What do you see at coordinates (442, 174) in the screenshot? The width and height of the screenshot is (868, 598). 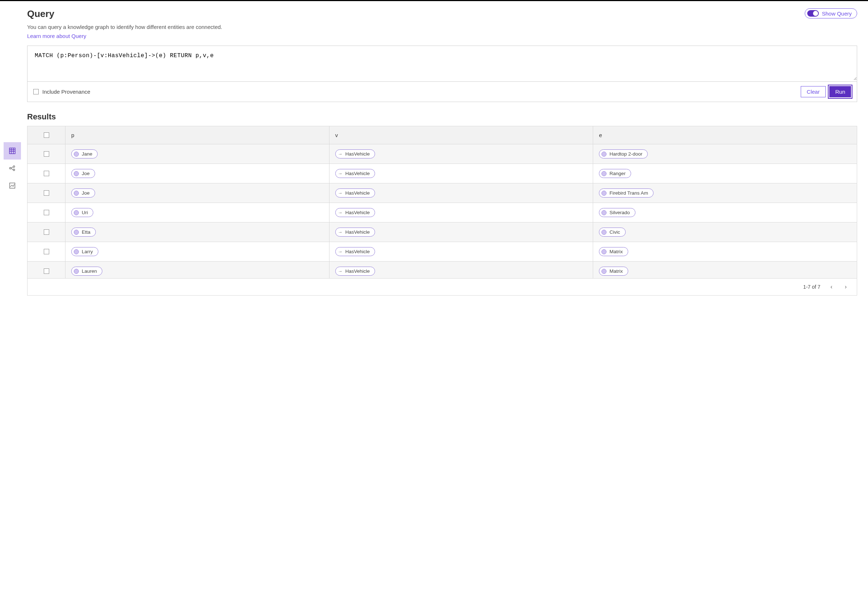 I see `table-row: Joe→HasVehicleRanger` at bounding box center [442, 174].